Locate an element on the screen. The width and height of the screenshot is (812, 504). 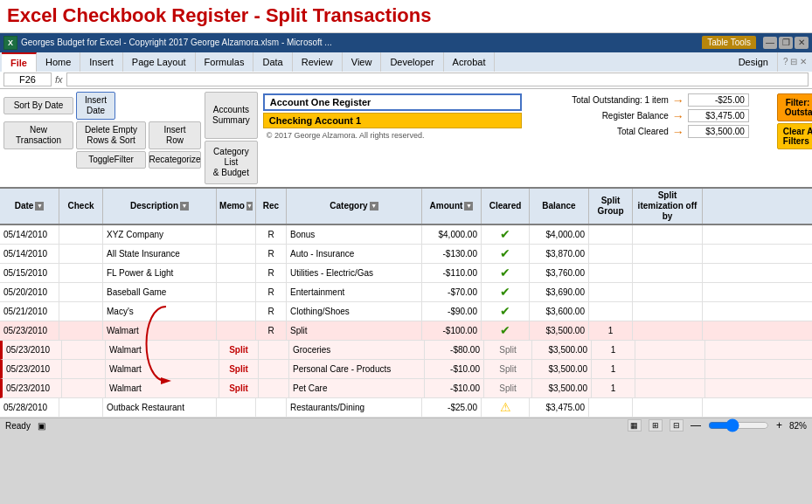
cell-balance: $3,690.00 is located at coordinates (559, 292).